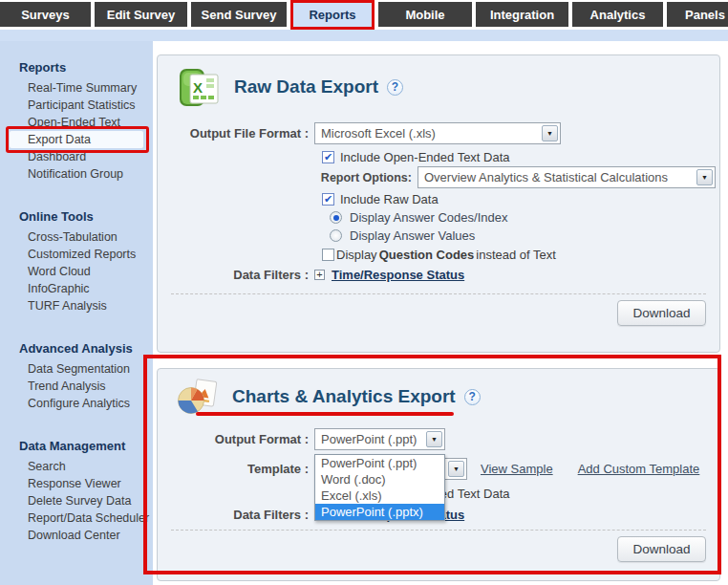  I want to click on sidebar-item-notification-group: Notification Group, so click(76, 174).